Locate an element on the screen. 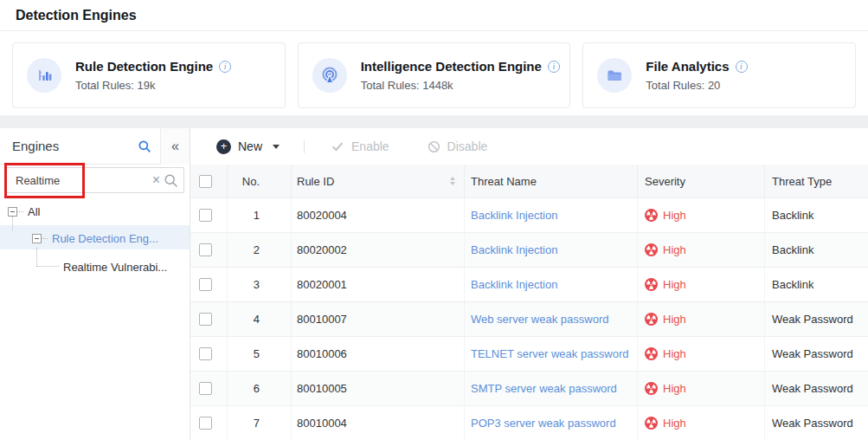 The height and width of the screenshot is (440, 868). cell-no: 6 is located at coordinates (259, 388).